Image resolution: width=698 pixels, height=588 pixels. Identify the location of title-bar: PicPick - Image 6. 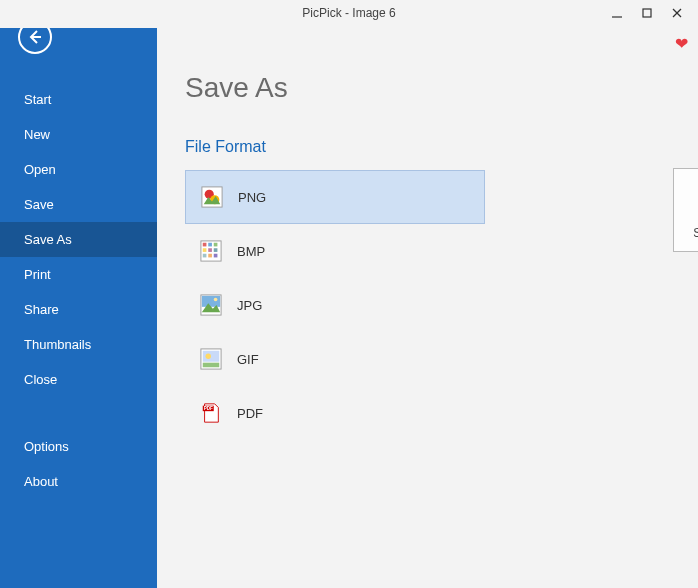
(349, 14).